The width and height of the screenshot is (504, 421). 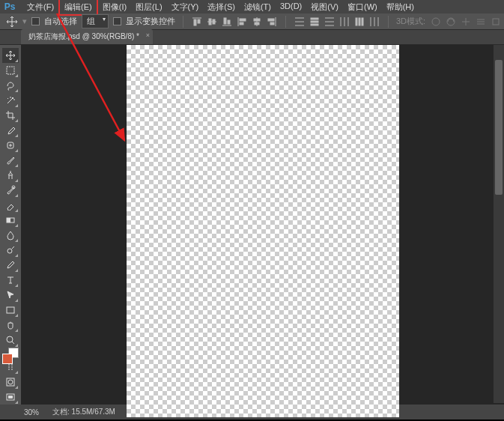 I want to click on eyedropper-tool, so click(x=10, y=130).